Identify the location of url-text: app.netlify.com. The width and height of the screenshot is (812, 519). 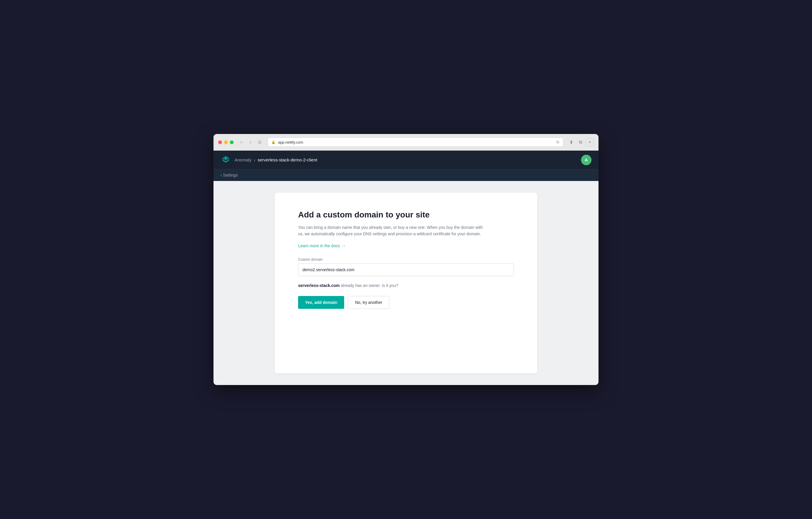
(416, 142).